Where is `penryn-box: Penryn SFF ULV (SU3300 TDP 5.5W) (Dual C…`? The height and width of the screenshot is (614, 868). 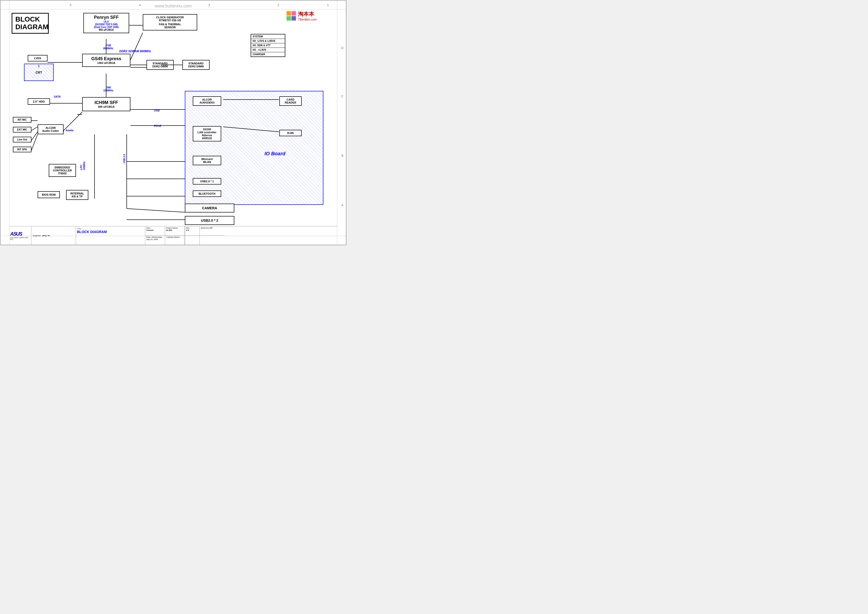 penryn-box: Penryn SFF ULV (SU3300 TDP 5.5W) (Dual C… is located at coordinates (107, 23).